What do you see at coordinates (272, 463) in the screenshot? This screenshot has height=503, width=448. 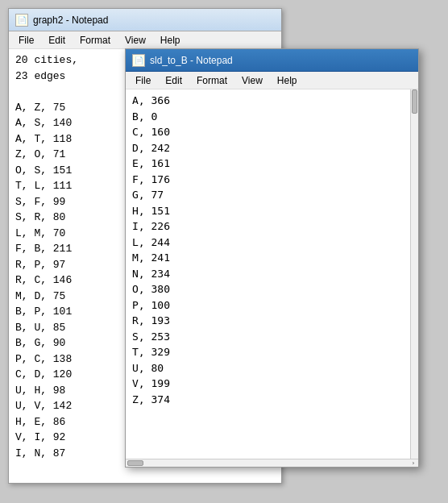 I see `horizontal-scrollbar-sld: ›` at bounding box center [272, 463].